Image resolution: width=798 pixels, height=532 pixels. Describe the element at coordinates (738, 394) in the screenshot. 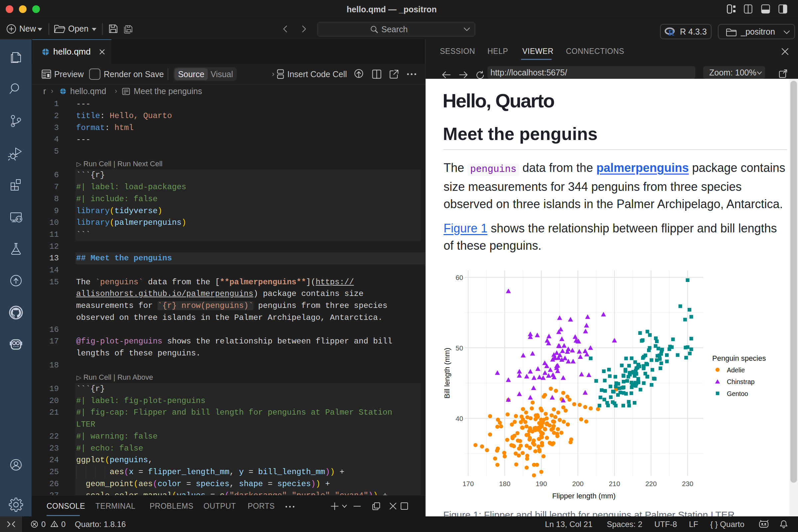

I see `svg-text: Gentoo` at that location.